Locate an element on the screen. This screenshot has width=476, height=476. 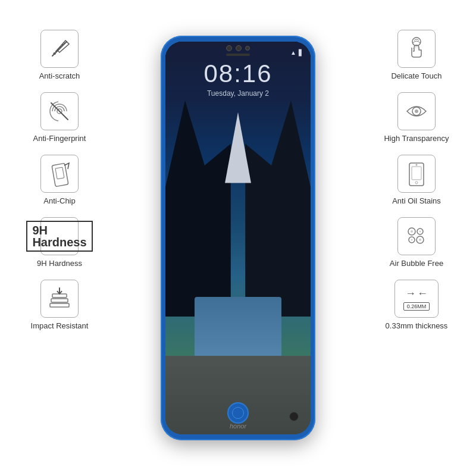
feature-anti-fingerprint: Anti-Fingerprint is located at coordinates (60, 118).